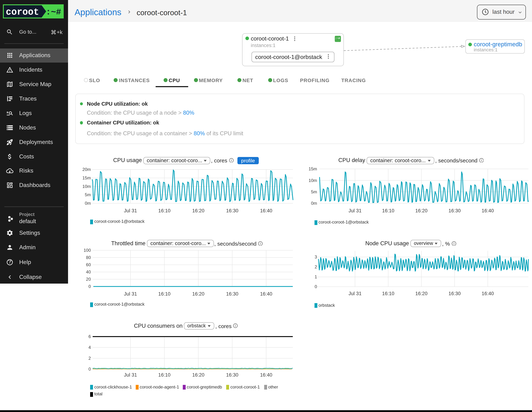  Describe the element at coordinates (88, 257) in the screenshot. I see `svg-text: 80` at that location.